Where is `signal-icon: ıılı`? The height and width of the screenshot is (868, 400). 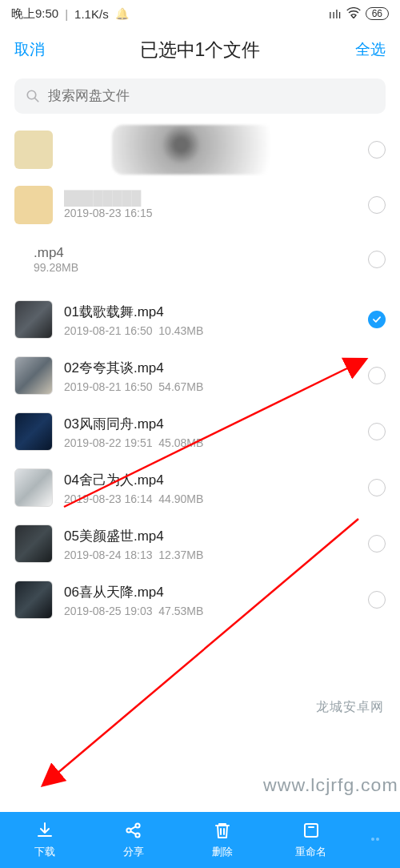 signal-icon: ıılı is located at coordinates (335, 14).